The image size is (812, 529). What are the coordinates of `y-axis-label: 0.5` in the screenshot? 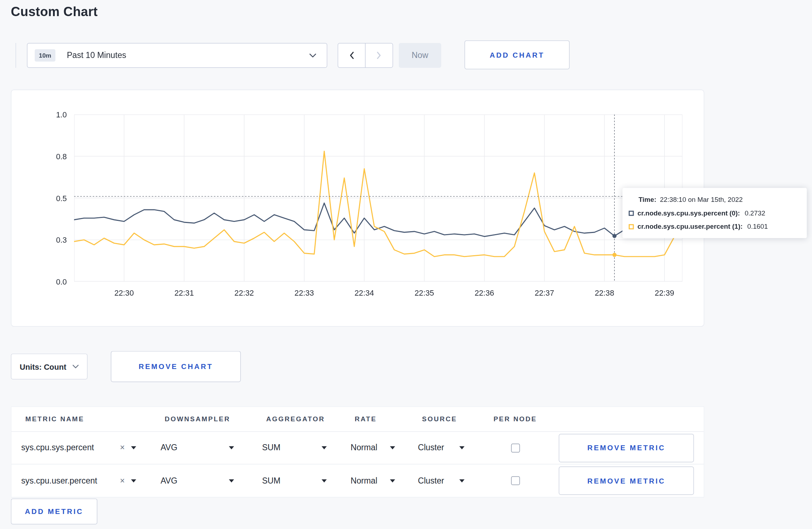 It's located at (61, 198).